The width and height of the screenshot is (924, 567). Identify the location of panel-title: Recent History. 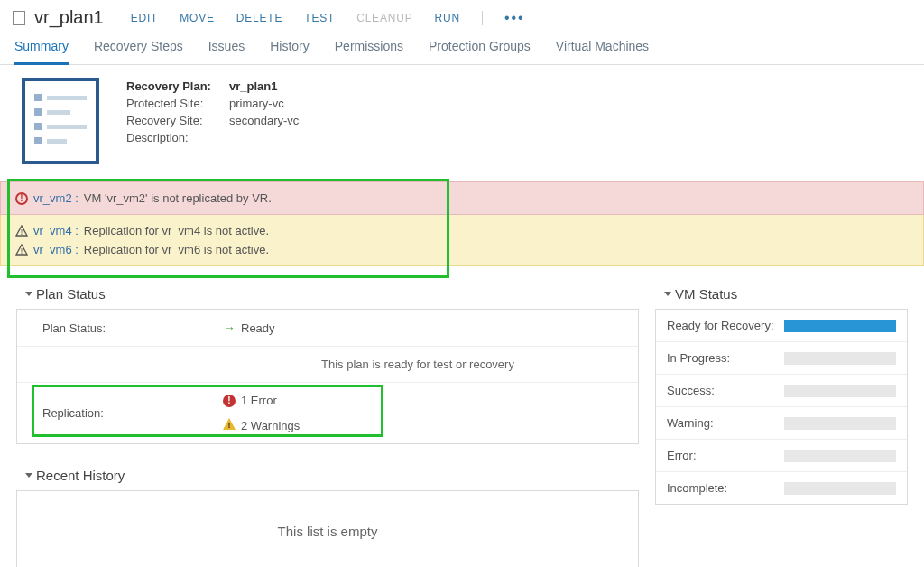
(80, 475).